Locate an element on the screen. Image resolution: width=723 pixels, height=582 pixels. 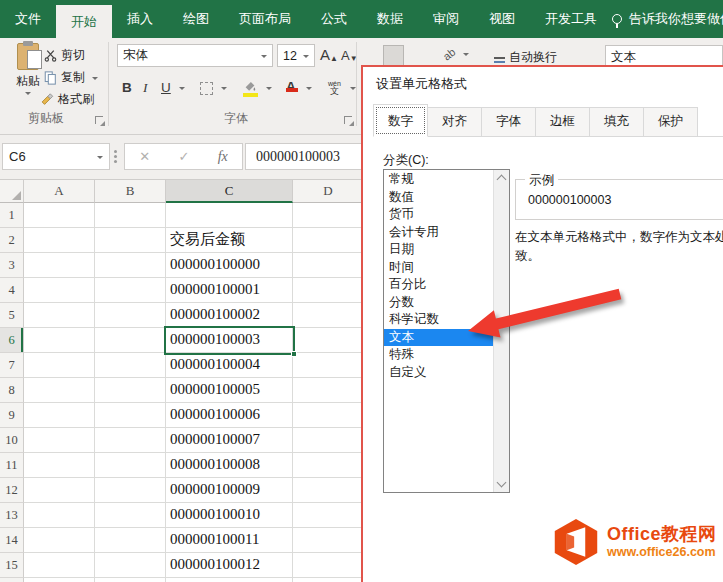
orientation-dropdown-arrow is located at coordinates (466, 56).